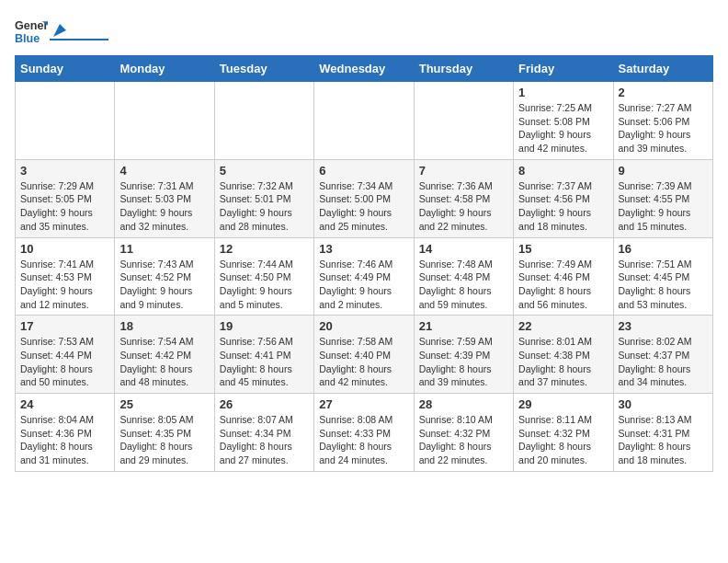  I want to click on day-info: Sunrise: 7:36 AM Sunset: 4:58 PM Dayligh…, so click(463, 206).